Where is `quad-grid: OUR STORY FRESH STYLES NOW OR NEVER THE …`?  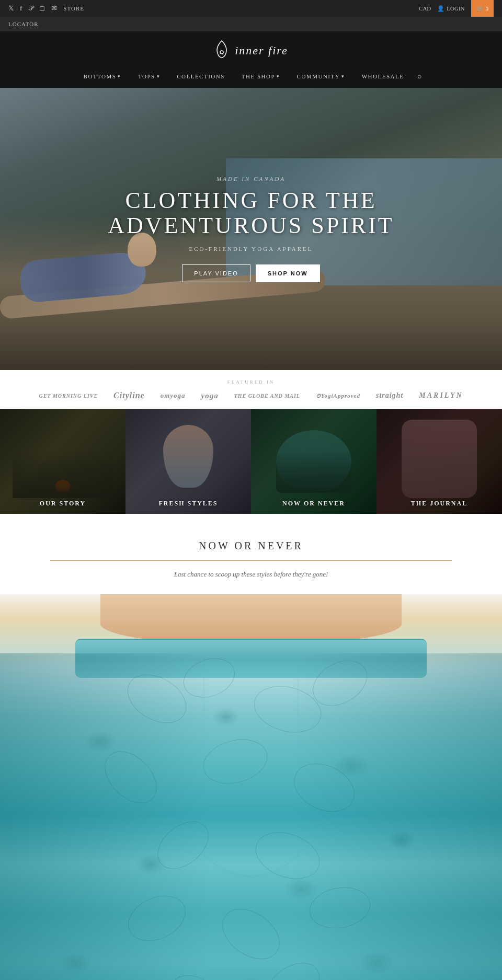
quad-grid: OUR STORY FRESH STYLES NOW OR NEVER THE … is located at coordinates (251, 462).